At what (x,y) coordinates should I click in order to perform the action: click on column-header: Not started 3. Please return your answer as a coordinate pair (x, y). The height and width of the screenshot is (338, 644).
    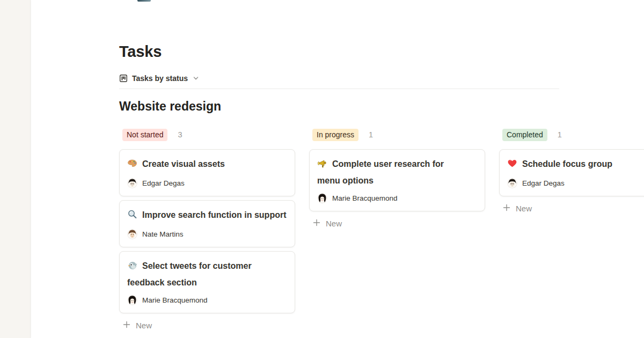
    Looking at the image, I should click on (207, 135).